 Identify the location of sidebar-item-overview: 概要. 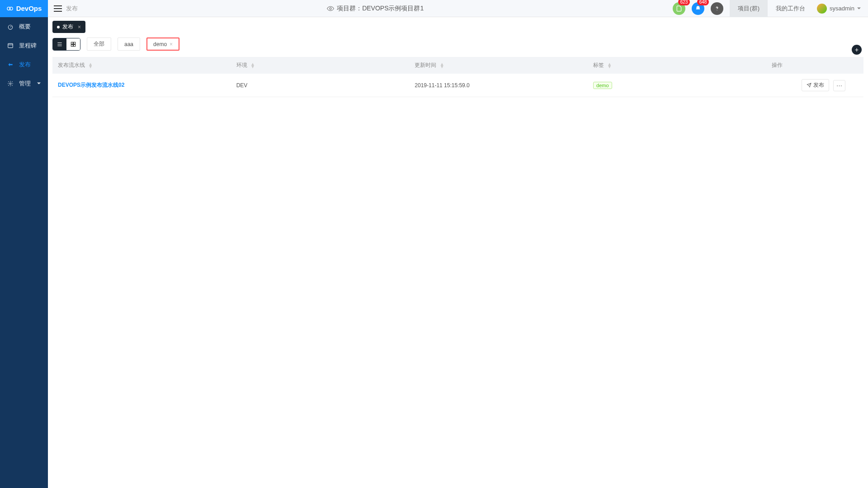
(24, 27).